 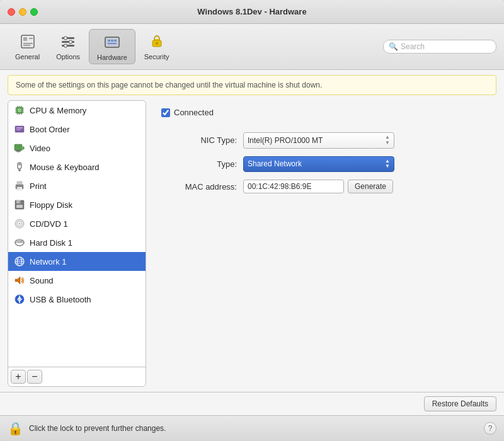 What do you see at coordinates (58, 111) in the screenshot?
I see `sidebar-item-cpu-memory-label: CPU & Memory` at bounding box center [58, 111].